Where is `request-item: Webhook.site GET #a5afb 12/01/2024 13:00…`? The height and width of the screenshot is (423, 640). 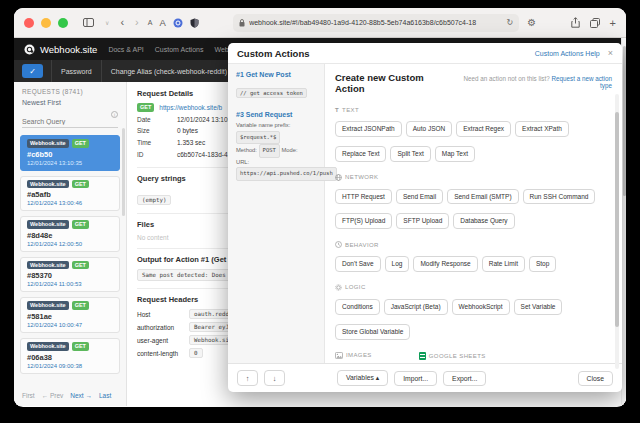 request-item: Webhook.site GET #a5afb 12/01/2024 13:00… is located at coordinates (70, 194).